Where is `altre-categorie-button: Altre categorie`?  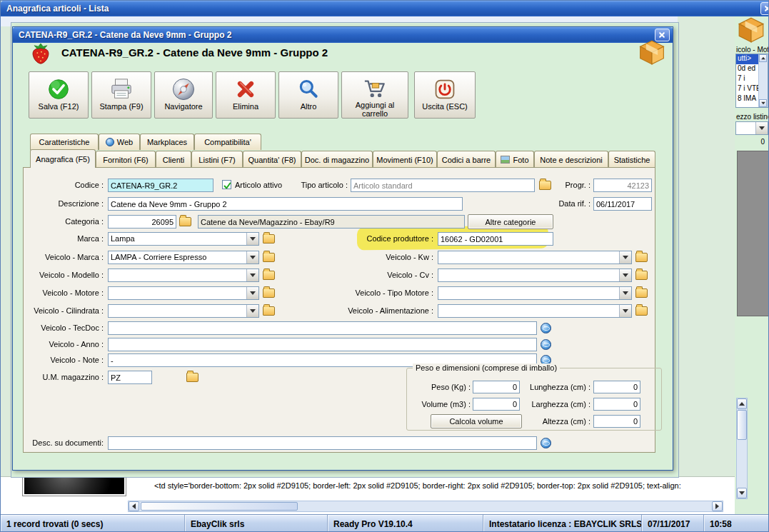
altre-categorie-button: Altre categorie is located at coordinates (511, 221).